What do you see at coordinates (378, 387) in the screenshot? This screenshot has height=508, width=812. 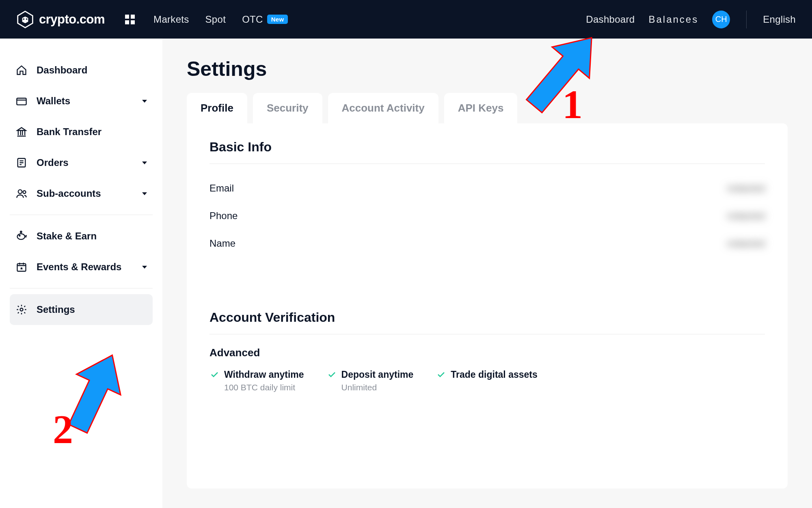 I see `feature-subtitle: Unlimited` at bounding box center [378, 387].